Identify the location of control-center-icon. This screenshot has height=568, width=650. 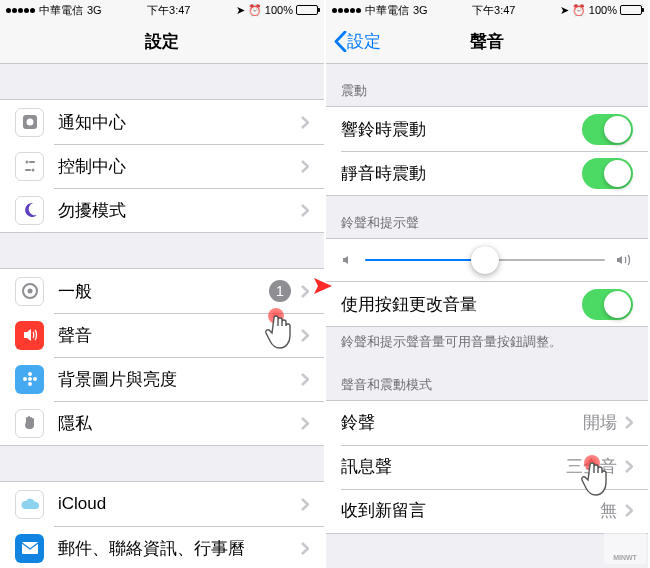
(30, 166).